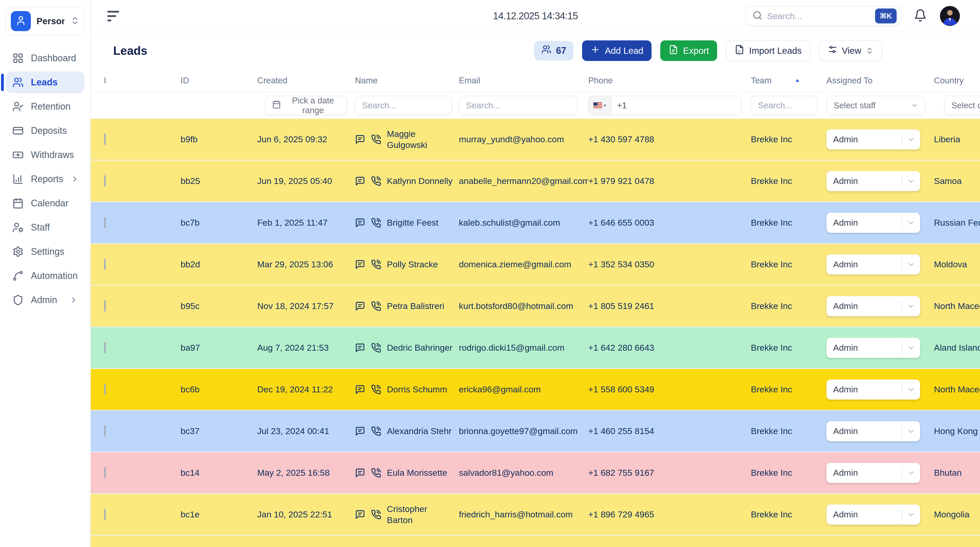 The image size is (980, 547). Describe the element at coordinates (789, 81) in the screenshot. I see `column-header-team: Team` at that location.